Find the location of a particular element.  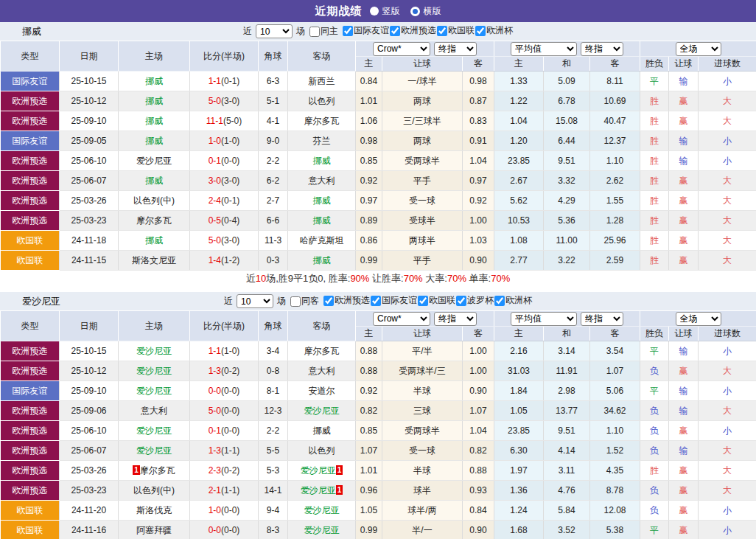

handicap-line: 两球 is located at coordinates (423, 102).